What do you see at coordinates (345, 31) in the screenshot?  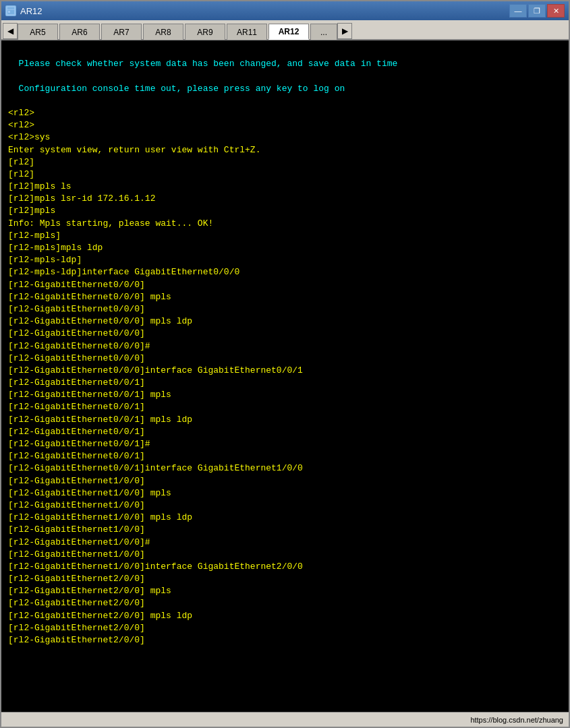 I see `tab-next-button: ▶` at bounding box center [345, 31].